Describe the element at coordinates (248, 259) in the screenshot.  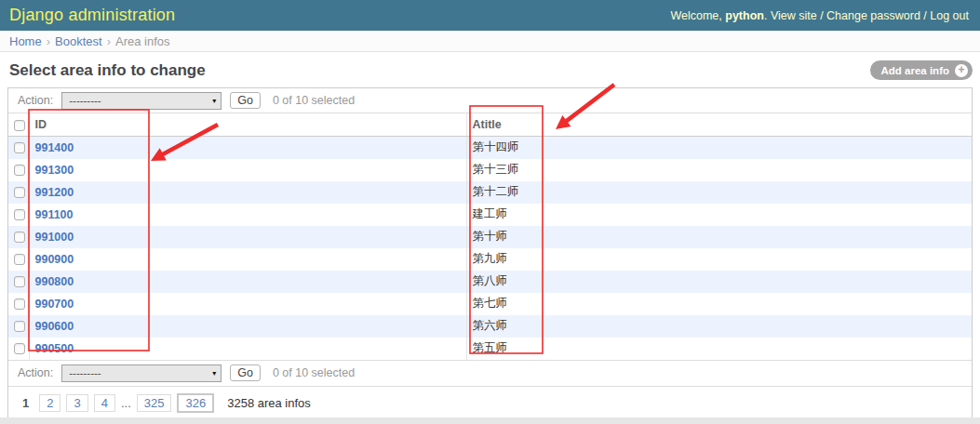
I see `id-cell: 990900` at that location.